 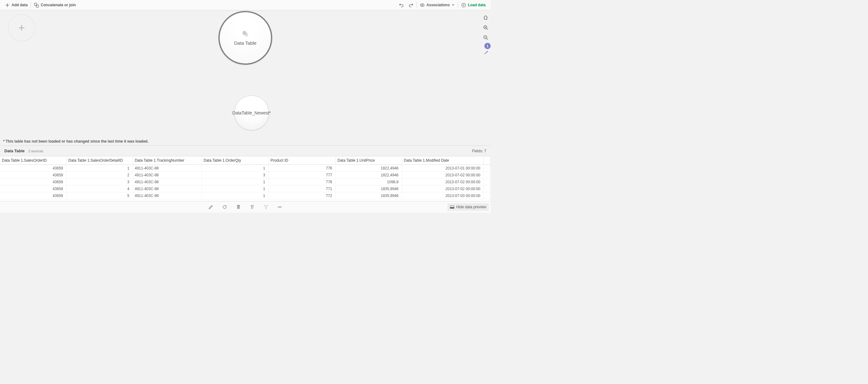 I want to click on canvas-footnote: * This table has not been loaded or has …, so click(x=76, y=141).